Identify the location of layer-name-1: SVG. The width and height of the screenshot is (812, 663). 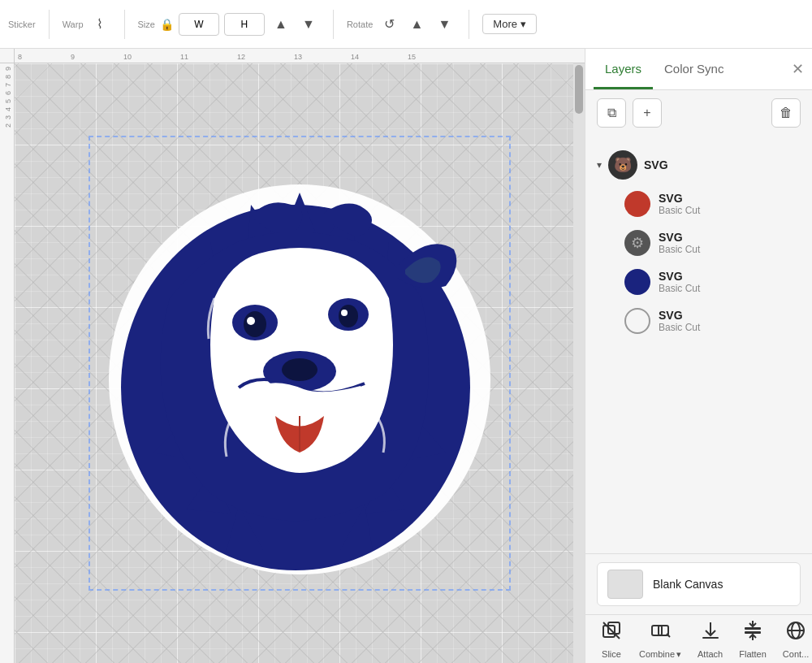
(679, 198).